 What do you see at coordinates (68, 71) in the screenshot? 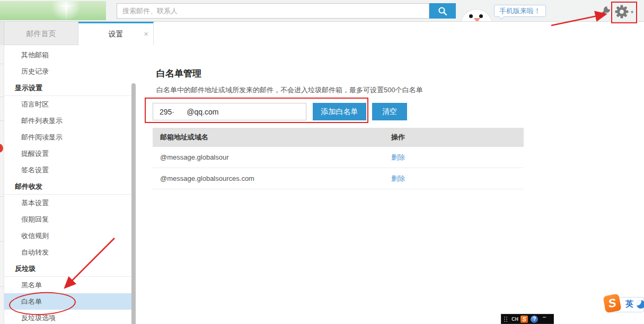
I see `sidebar-item: 历史记录` at bounding box center [68, 71].